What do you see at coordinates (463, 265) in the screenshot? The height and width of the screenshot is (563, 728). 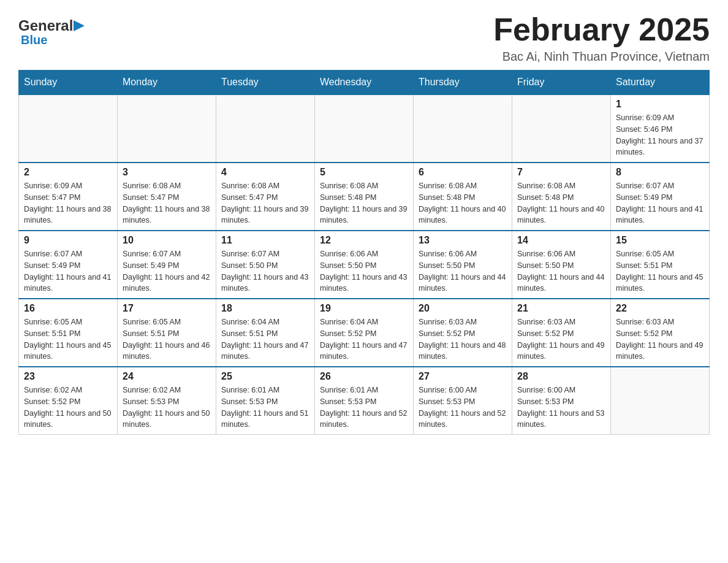 I see `calendar-cell-2-4: 13Sunrise: 6:06 AMSunset: 5:50 PMDayligh…` at bounding box center [463, 265].